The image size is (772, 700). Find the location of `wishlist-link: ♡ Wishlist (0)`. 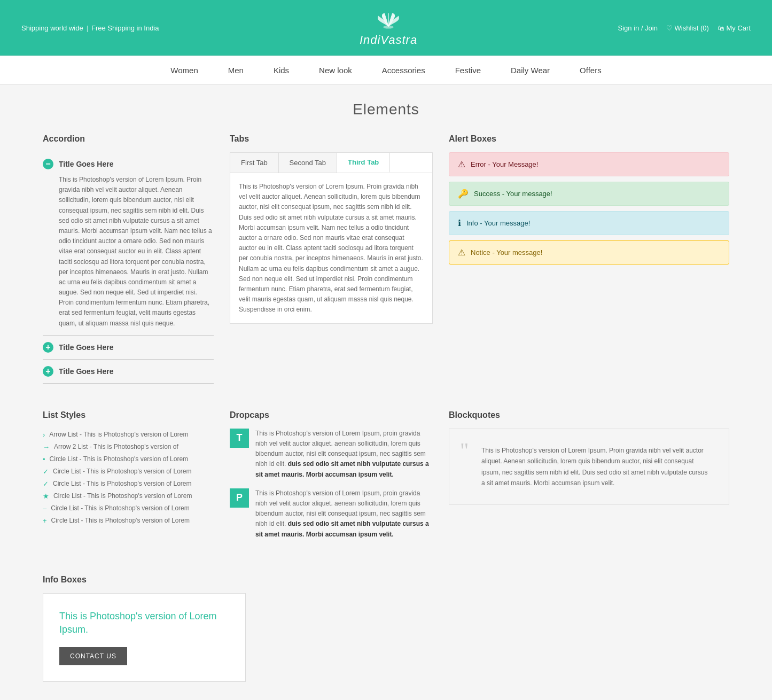

wishlist-link: ♡ Wishlist (0) is located at coordinates (688, 28).